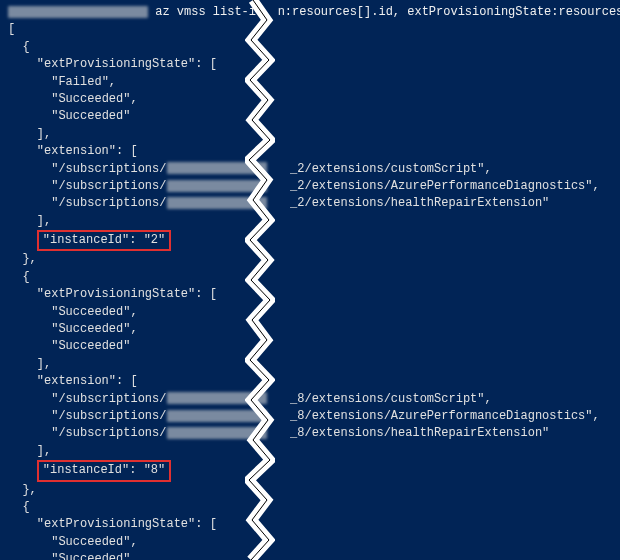  What do you see at coordinates (104, 470) in the screenshot?
I see `instance-id-highlight: "instanceId": "8"` at bounding box center [104, 470].